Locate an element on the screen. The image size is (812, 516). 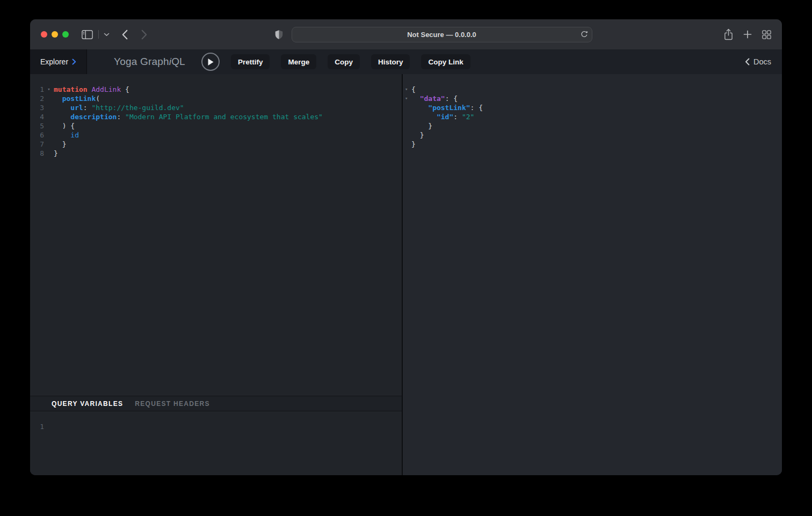
response-code-line: ▾ "data": { is located at coordinates (592, 99).